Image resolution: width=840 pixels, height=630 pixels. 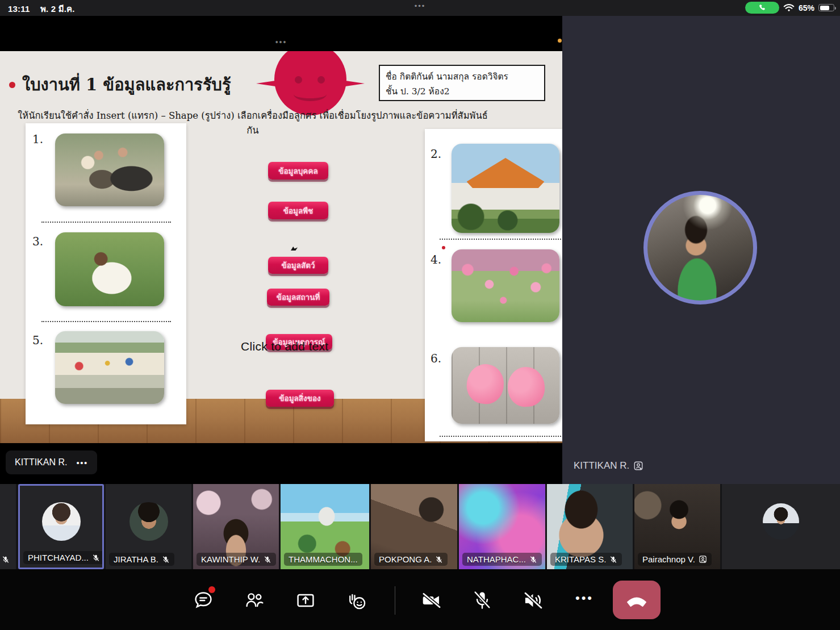 What do you see at coordinates (212, 590) in the screenshot?
I see `chat-notification-badge` at bounding box center [212, 590].